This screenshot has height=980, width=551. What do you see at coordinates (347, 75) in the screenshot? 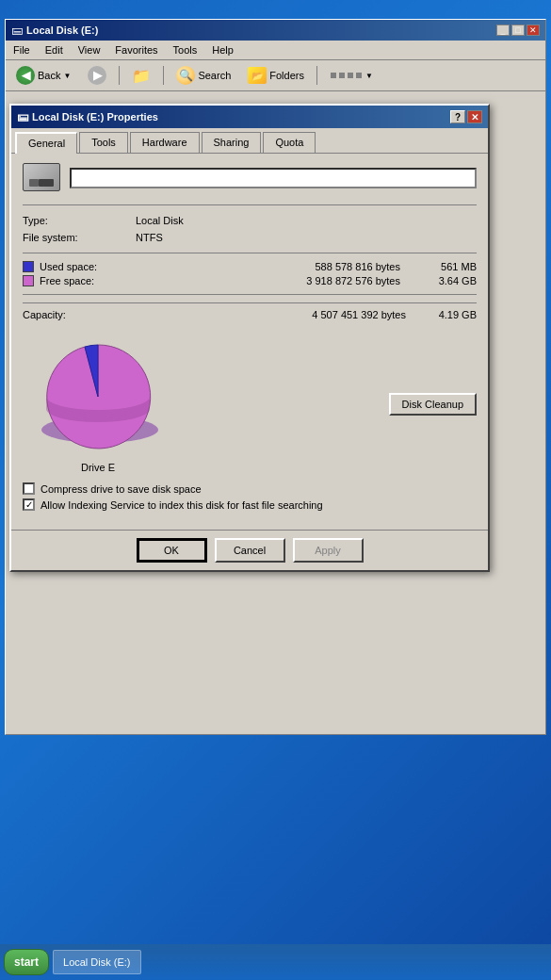
I see `views-icon` at bounding box center [347, 75].